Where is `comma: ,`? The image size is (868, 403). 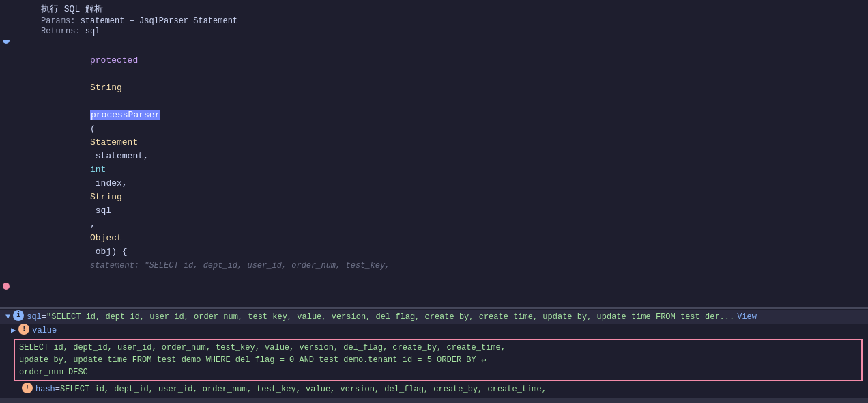 comma: , is located at coordinates (96, 224).